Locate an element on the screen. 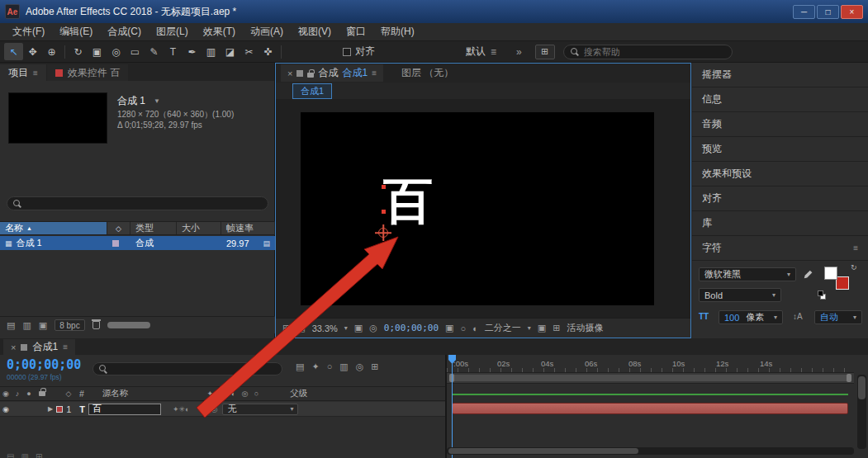  expand-in-out-icon: ▥ is located at coordinates (25, 456).